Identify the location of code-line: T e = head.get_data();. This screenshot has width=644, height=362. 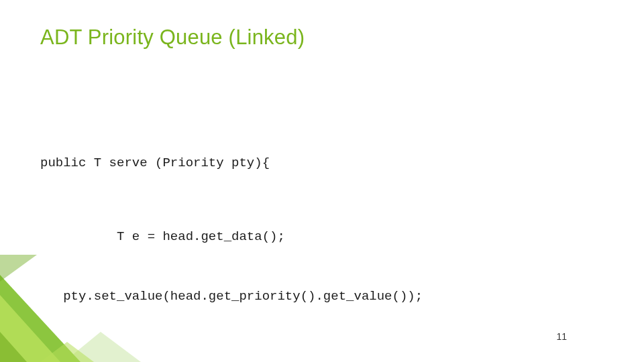
(329, 237).